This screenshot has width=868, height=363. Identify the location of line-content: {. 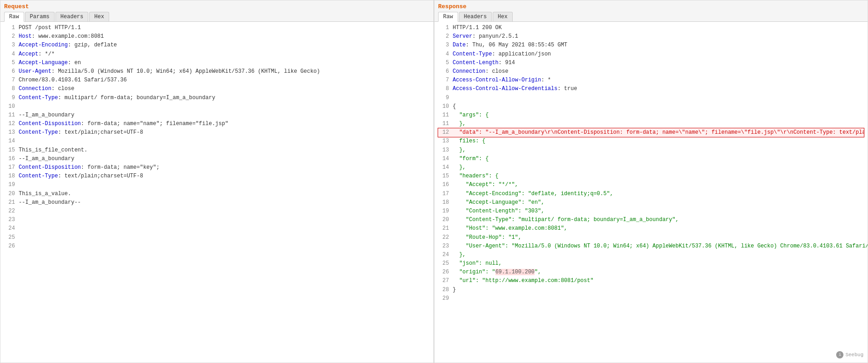
(658, 106).